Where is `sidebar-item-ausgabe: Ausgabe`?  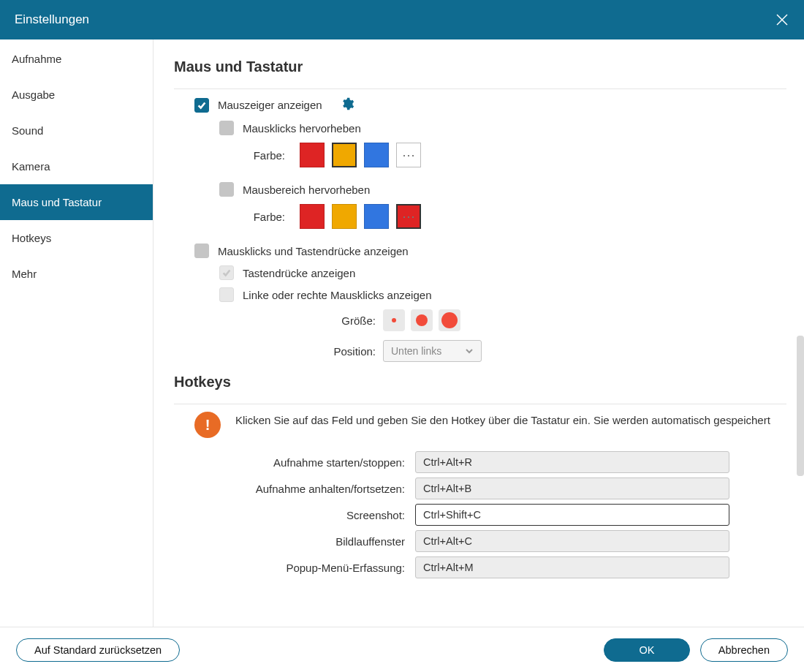
sidebar-item-ausgabe: Ausgabe is located at coordinates (76, 95).